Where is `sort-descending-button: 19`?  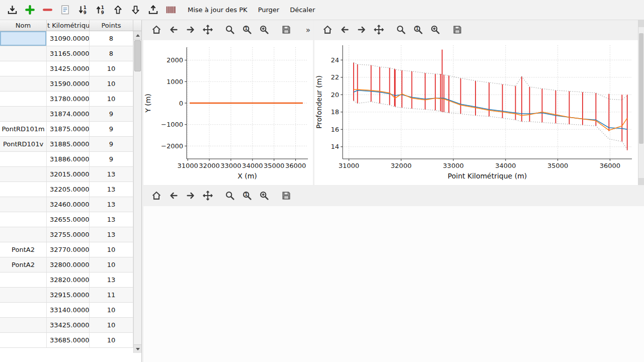 sort-descending-button: 19 is located at coordinates (100, 10).